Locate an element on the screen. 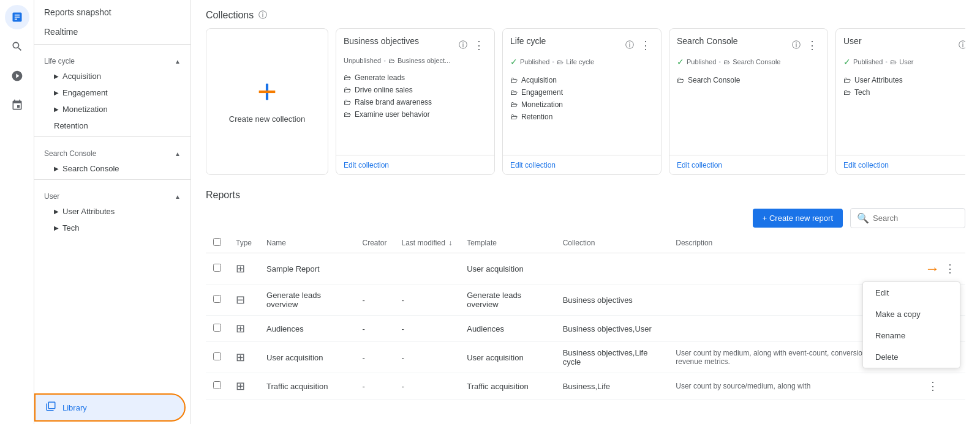 The image size is (980, 424). folder-icon-business: 🗁 is located at coordinates (392, 61).